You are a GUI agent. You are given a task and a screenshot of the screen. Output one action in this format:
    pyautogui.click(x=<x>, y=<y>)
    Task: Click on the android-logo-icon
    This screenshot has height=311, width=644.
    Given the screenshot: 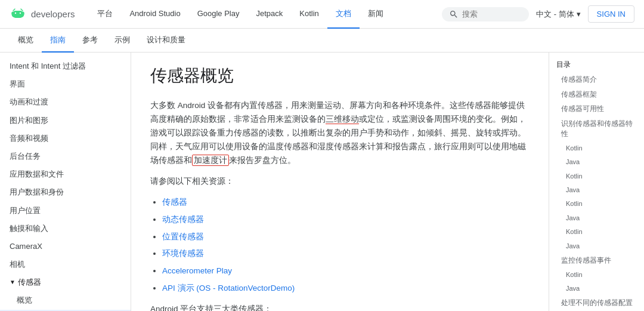 What is the action you would take?
    pyautogui.click(x=18, y=14)
    